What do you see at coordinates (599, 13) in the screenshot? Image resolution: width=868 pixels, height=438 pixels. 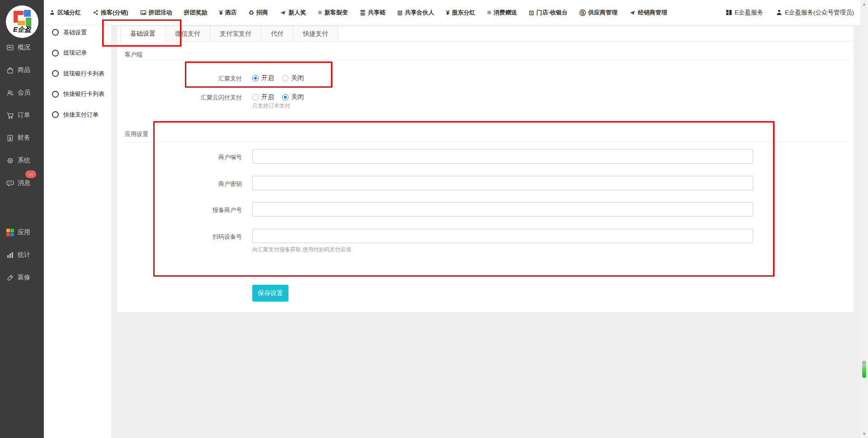 I see `topnav-item-13: Ⓢ供应商管理` at bounding box center [599, 13].